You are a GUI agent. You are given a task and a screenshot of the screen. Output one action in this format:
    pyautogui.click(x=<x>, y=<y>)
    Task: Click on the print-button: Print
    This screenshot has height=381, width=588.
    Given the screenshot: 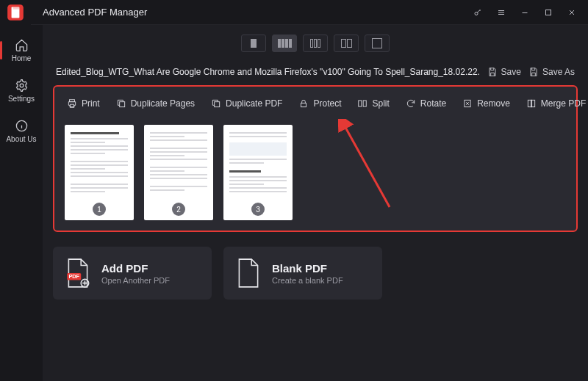 What is the action you would take?
    pyautogui.click(x=84, y=104)
    